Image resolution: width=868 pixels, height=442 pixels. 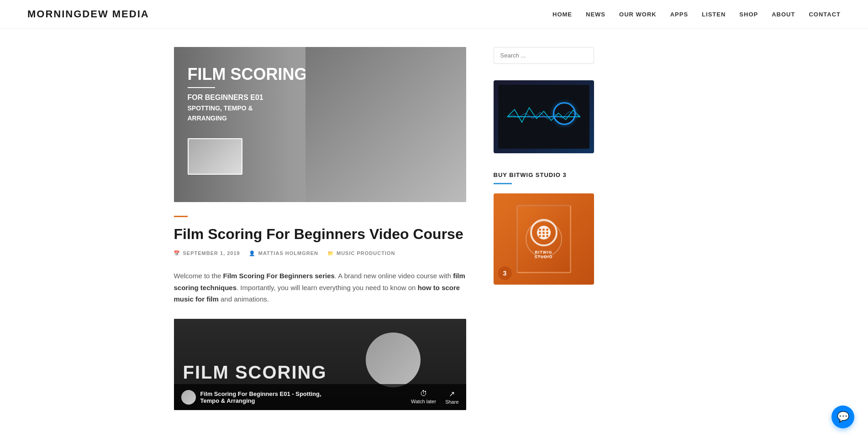 What do you see at coordinates (247, 118) in the screenshot?
I see `hero-subtitle3: ARRANGING` at bounding box center [247, 118].